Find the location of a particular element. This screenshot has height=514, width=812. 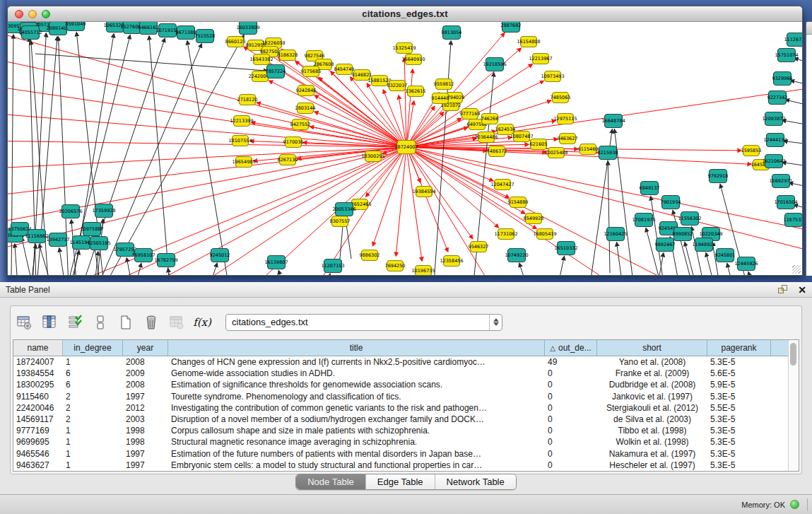

column-header-pagerank: pagerank is located at coordinates (739, 348).